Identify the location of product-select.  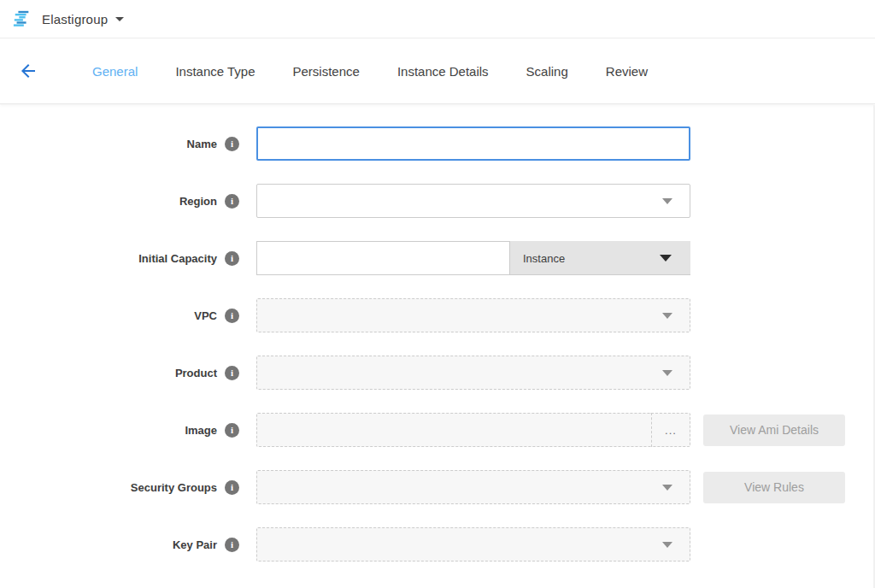
(473, 373).